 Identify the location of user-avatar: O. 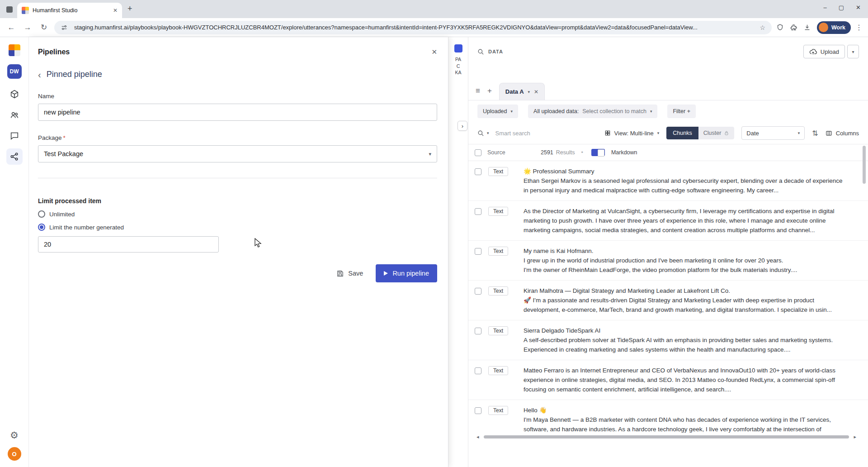
(14, 454).